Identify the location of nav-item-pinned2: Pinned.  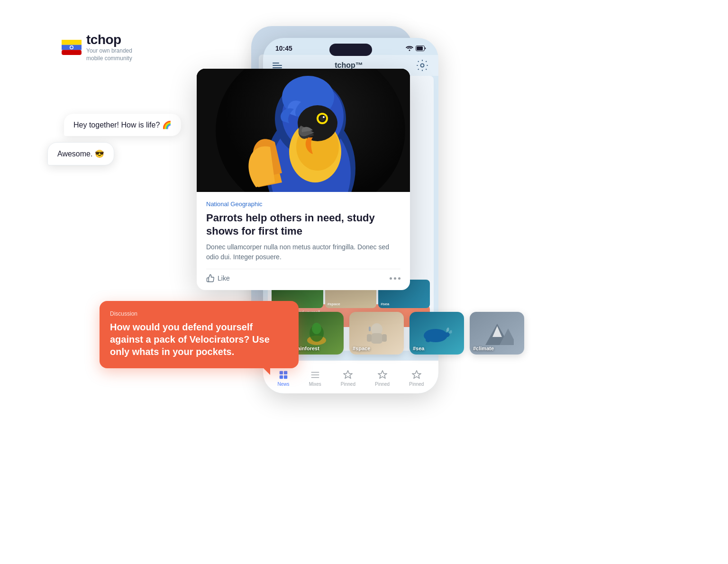
(382, 378).